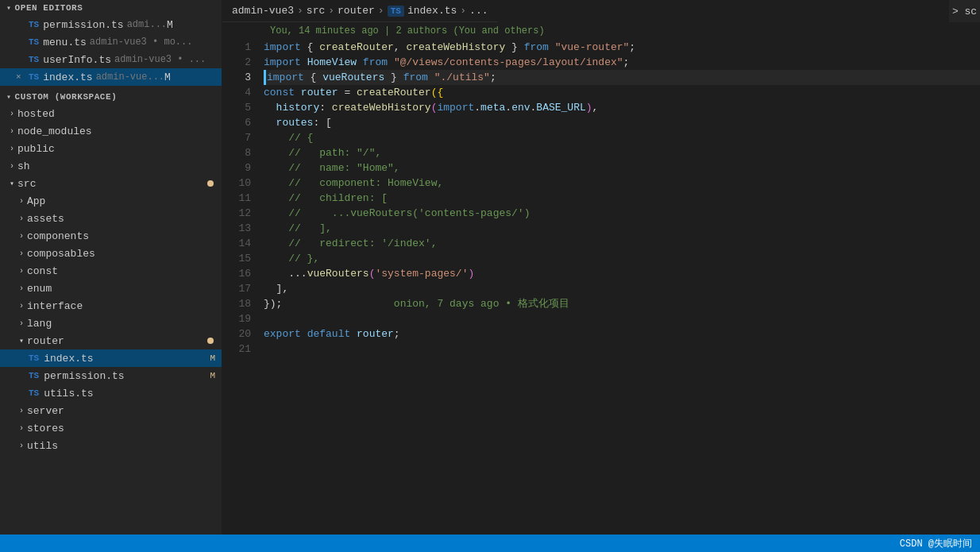  What do you see at coordinates (310, 229) in the screenshot?
I see `token: // ],` at bounding box center [310, 229].